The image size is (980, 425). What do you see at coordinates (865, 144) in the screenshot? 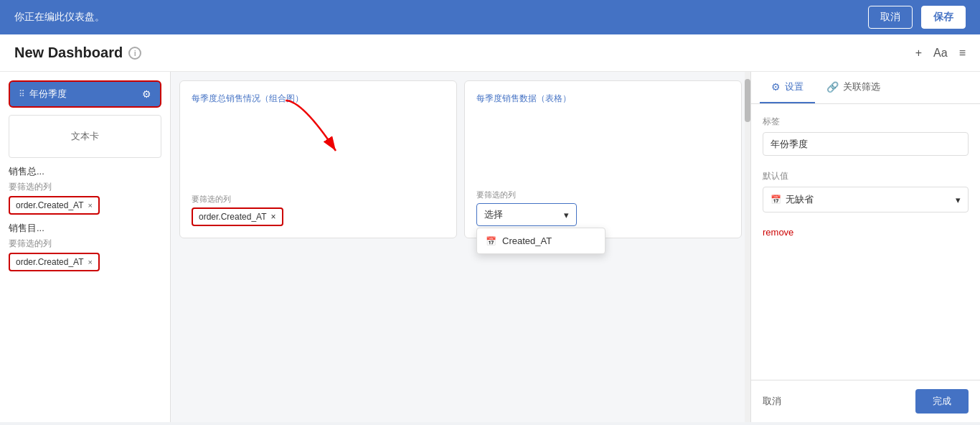
I see `tag-input` at bounding box center [865, 144].